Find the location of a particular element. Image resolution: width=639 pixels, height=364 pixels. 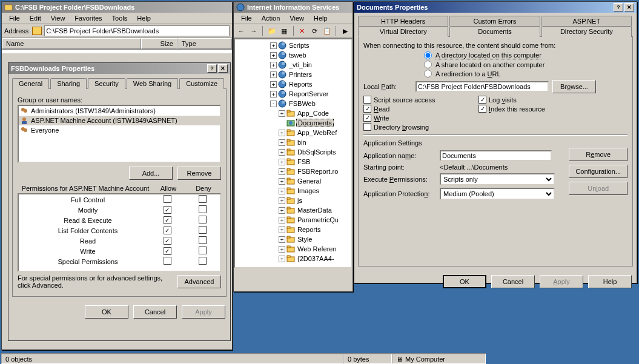

tree-label: Reports is located at coordinates (300, 84).